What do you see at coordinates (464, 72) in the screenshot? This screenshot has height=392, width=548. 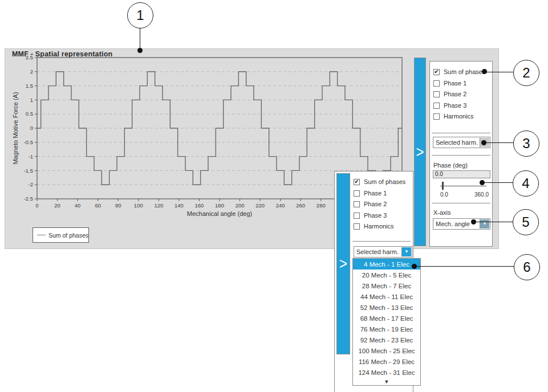 I see `checkbox-label: Sum of phases` at bounding box center [464, 72].